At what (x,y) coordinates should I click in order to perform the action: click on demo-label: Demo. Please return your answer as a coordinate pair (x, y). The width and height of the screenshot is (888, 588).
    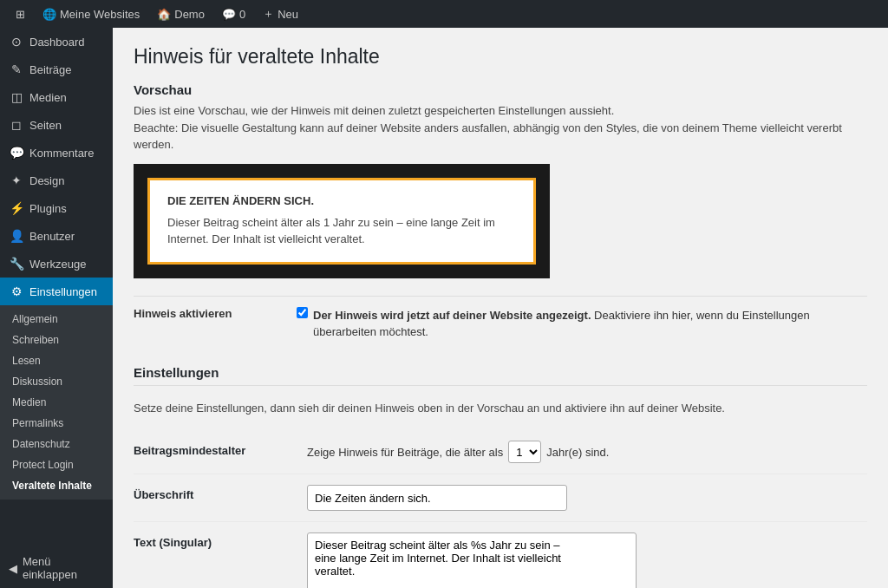
    Looking at the image, I should click on (189, 14).